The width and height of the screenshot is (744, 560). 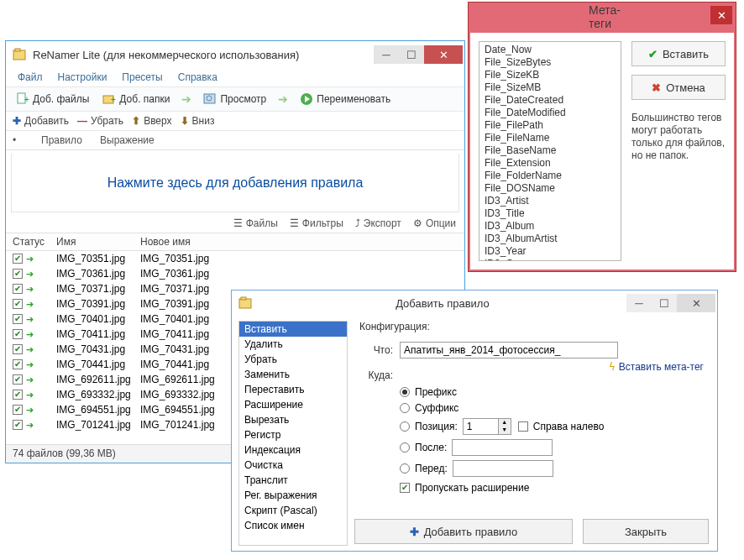 I want to click on radio-prefix: Префикс, so click(x=553, y=392).